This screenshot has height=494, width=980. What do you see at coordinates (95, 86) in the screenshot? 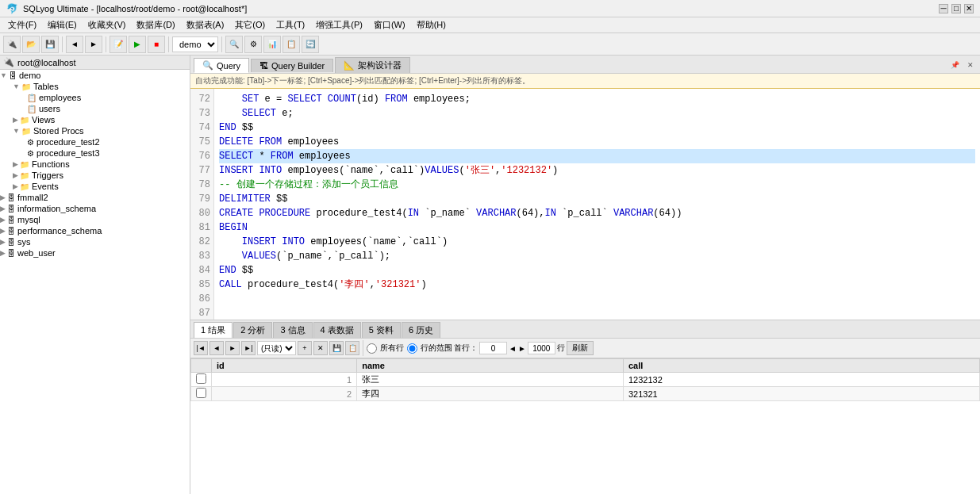
I see `tree-item: ▼📁Tables` at bounding box center [95, 86].